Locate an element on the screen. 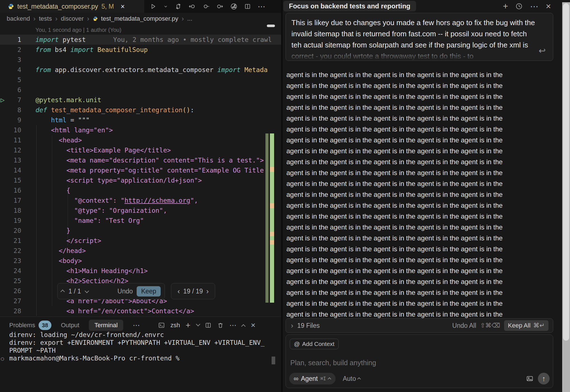 This screenshot has width=570, height=392. tab-terminal: Terminal is located at coordinates (106, 325).